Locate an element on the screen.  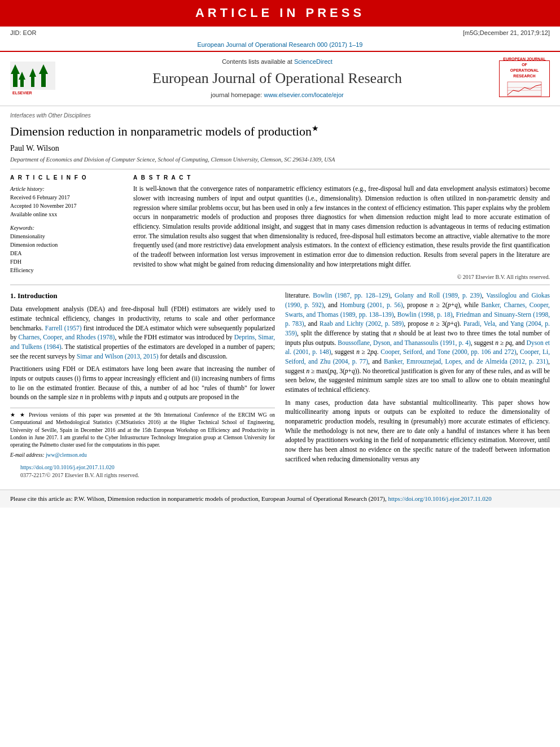
homepage-link: www.elsevier.com/locate/ejor is located at coordinates (304, 95).